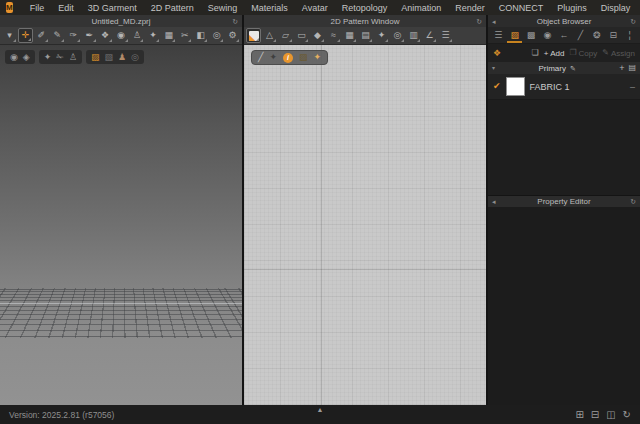 The image size is (640, 424). I want to click on tool-avatar-button: ♙, so click(138, 36).